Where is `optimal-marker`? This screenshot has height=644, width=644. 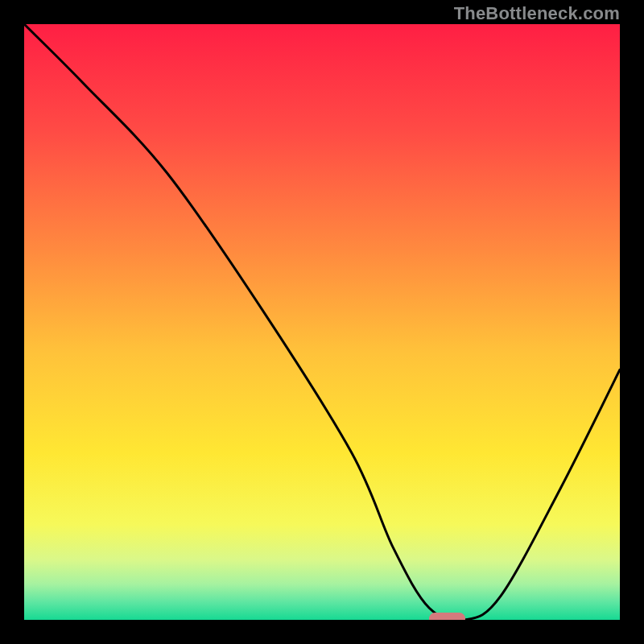 optimal-marker is located at coordinates (447, 617).